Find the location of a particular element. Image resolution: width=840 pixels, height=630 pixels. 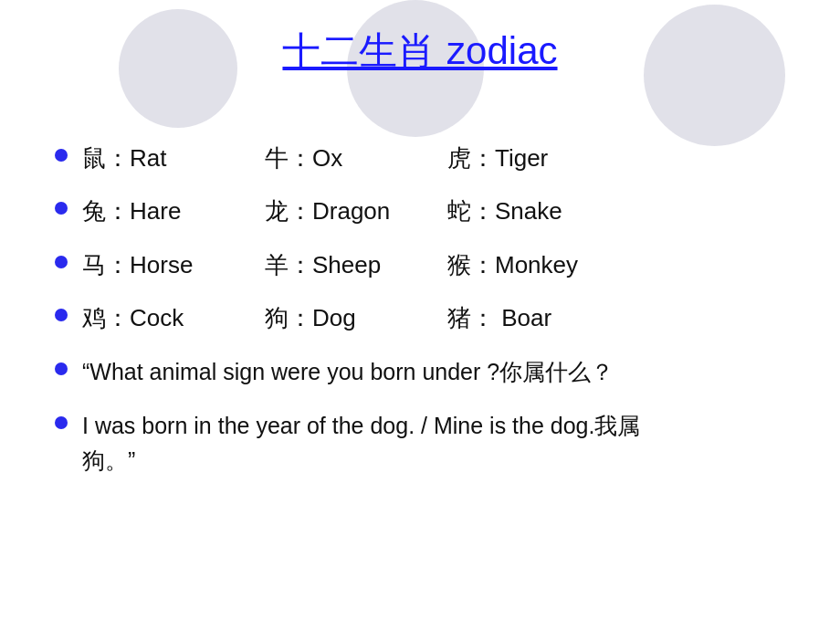

zodiac-monkey: 猴：Monkey is located at coordinates (539, 265).